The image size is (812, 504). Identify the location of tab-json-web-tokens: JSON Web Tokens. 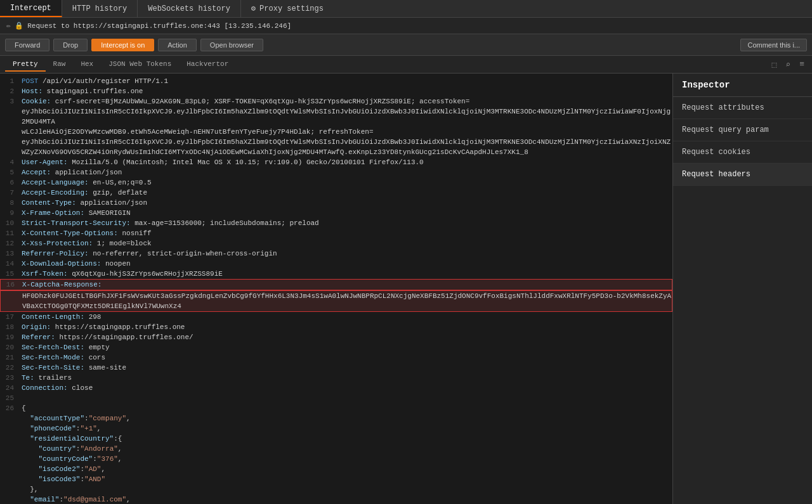
(140, 65).